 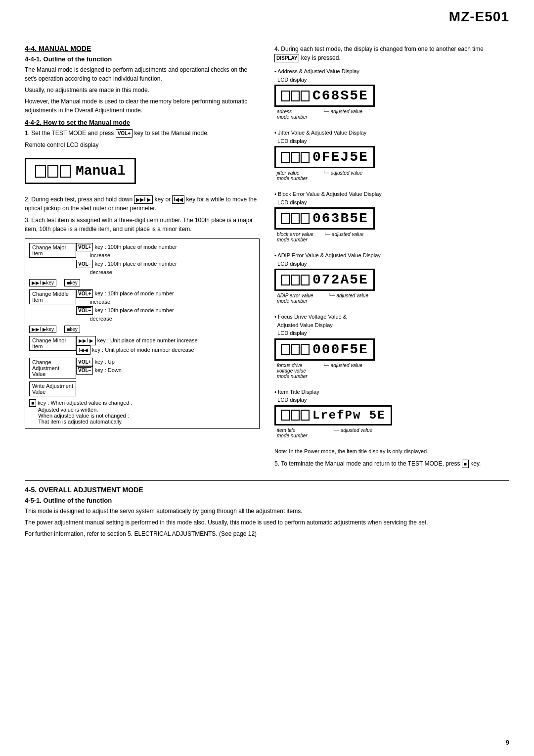 What do you see at coordinates (392, 94) in the screenshot?
I see `lcd-section-address: • Address & Adjusted Value Display LCD d…` at bounding box center [392, 94].